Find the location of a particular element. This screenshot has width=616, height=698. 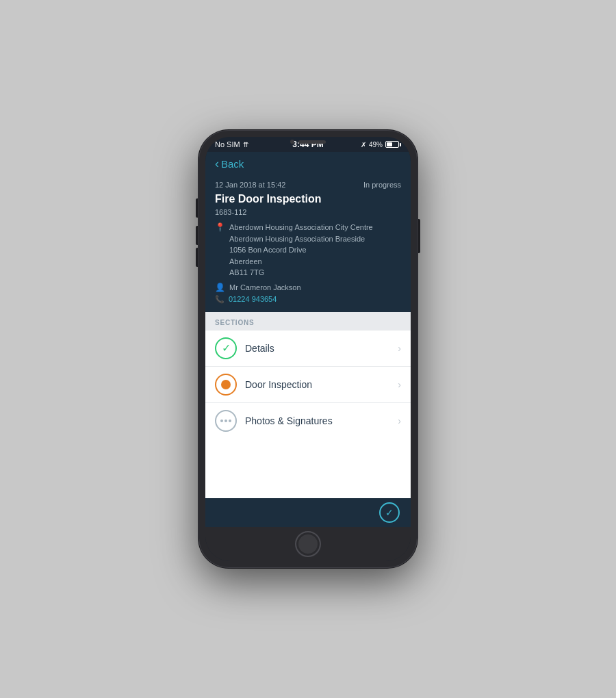

nav-bar: ‹ Back is located at coordinates (308, 164).